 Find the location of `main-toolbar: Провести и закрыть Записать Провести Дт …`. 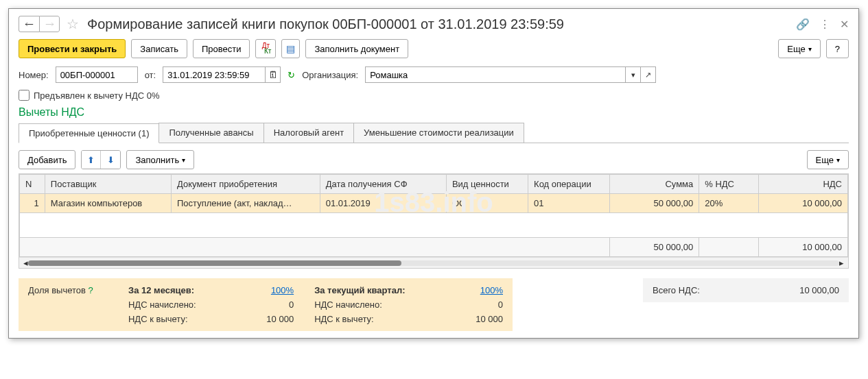

main-toolbar: Провести и закрыть Записать Провести Дт … is located at coordinates (434, 49).